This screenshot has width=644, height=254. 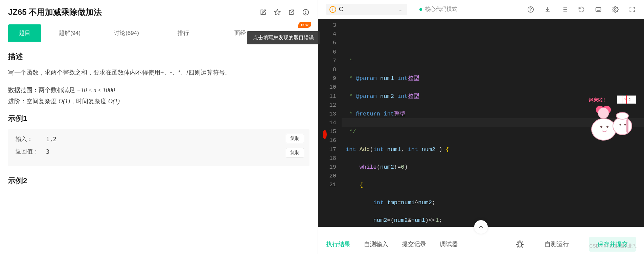 What do you see at coordinates (306, 12) in the screenshot?
I see `report-icon` at bounding box center [306, 12].